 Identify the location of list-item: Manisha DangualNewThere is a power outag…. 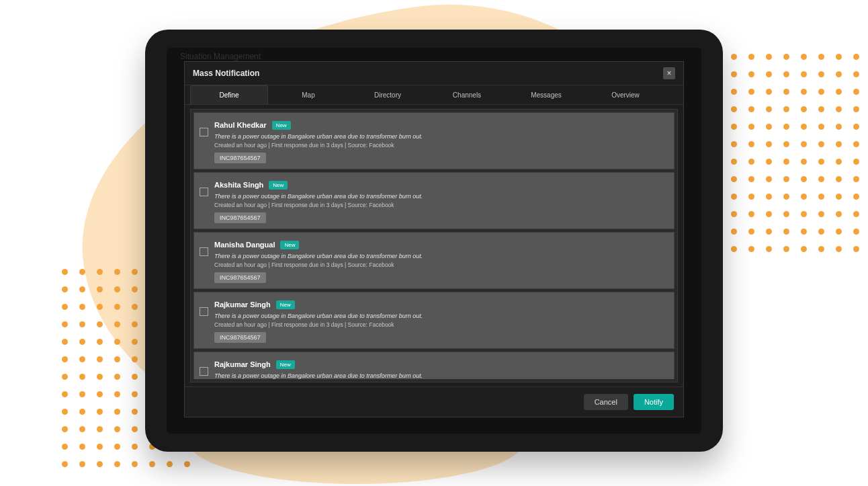
(434, 261).